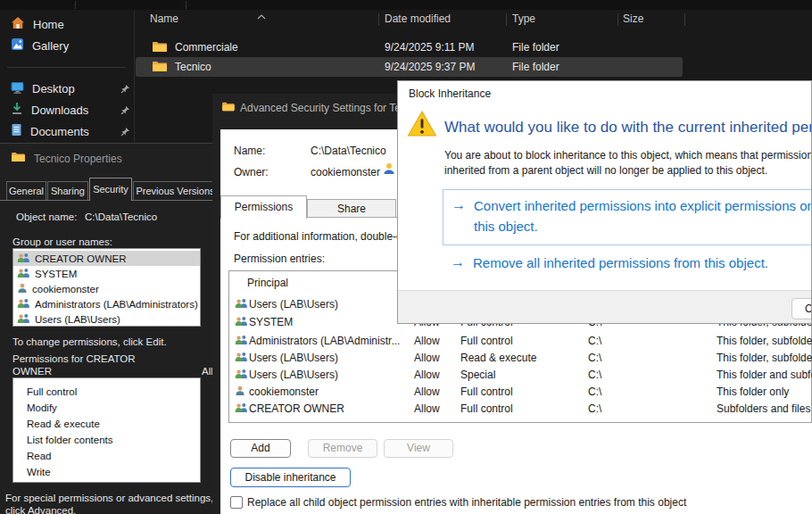 The height and width of the screenshot is (514, 812). Describe the element at coordinates (296, 409) in the screenshot. I see `cell-principal: CREATOR OWNER` at that location.